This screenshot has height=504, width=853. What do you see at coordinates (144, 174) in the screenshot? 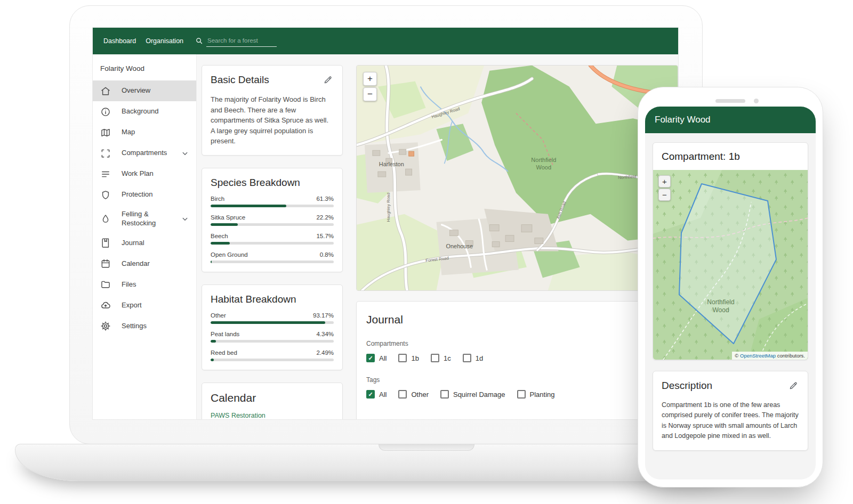
I see `sidebar-item-work-plan: Work Plan` at bounding box center [144, 174].